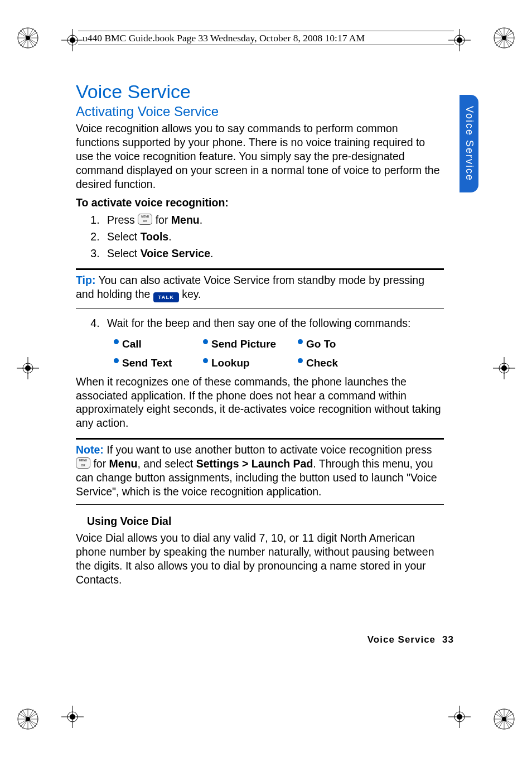 This screenshot has width=532, height=757. I want to click on cmd-check: Check, so click(337, 363).